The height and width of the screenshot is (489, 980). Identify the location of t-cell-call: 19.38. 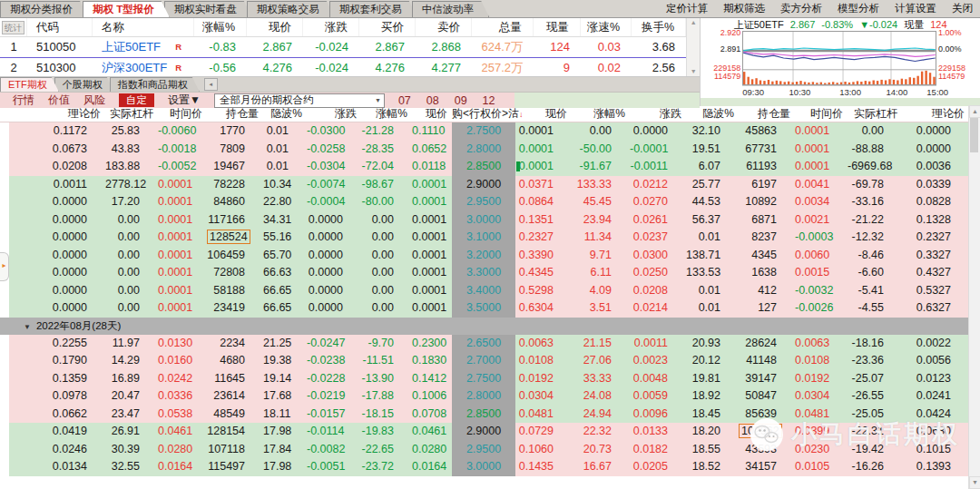
(285, 361).